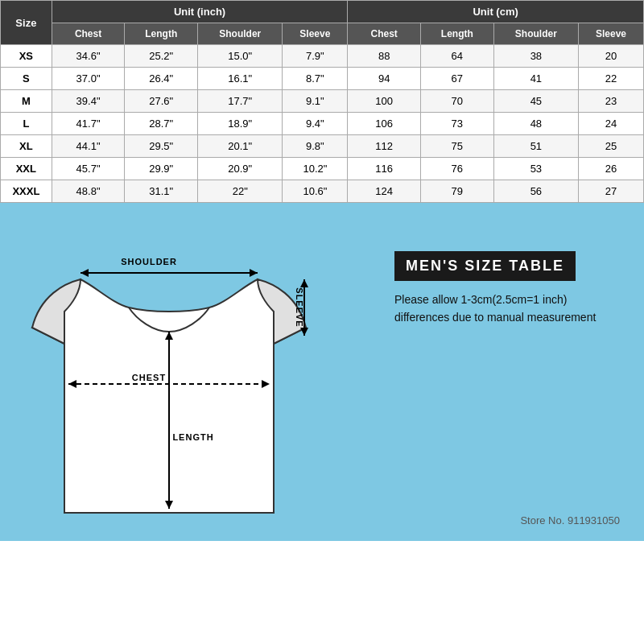 The image size is (644, 644). Describe the element at coordinates (161, 169) in the screenshot. I see `inch-cell: 29.9"` at that location.